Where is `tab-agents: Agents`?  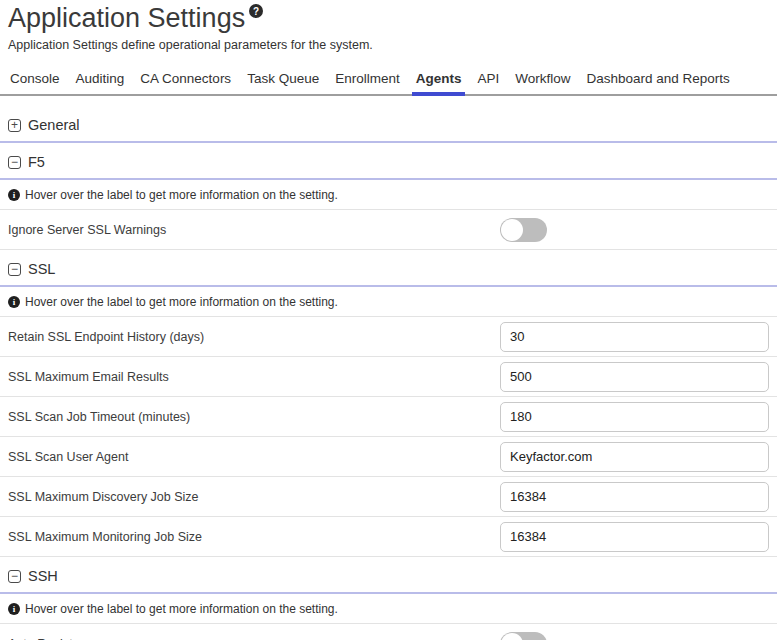 tab-agents: Agents is located at coordinates (439, 80).